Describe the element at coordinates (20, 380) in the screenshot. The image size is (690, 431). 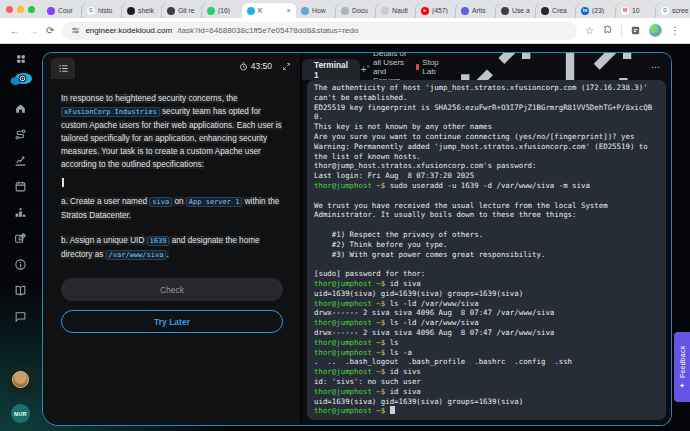
I see `user-avatar` at that location.